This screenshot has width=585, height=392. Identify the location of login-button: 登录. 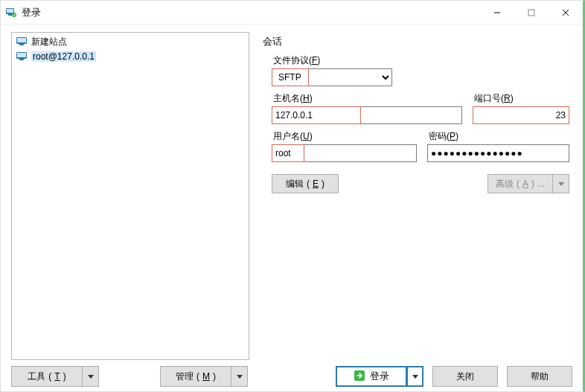
(371, 376).